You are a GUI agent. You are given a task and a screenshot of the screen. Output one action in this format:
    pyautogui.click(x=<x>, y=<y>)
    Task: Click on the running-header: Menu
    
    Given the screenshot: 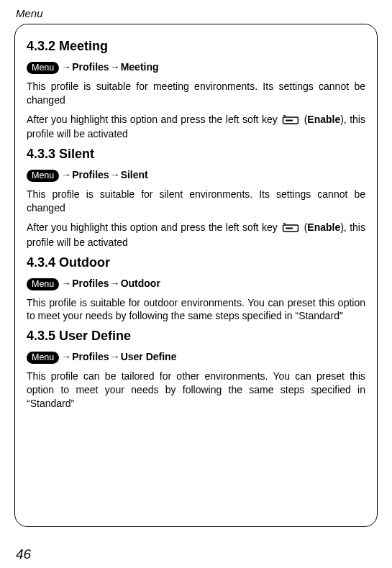 What is the action you would take?
    pyautogui.click(x=197, y=13)
    